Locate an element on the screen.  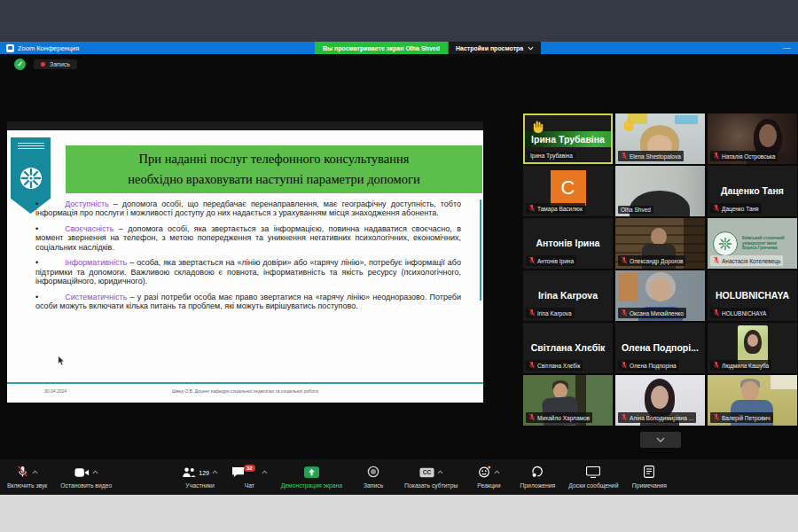
participant-name-label: Олександр Дорохов is located at coordinates (652, 261).